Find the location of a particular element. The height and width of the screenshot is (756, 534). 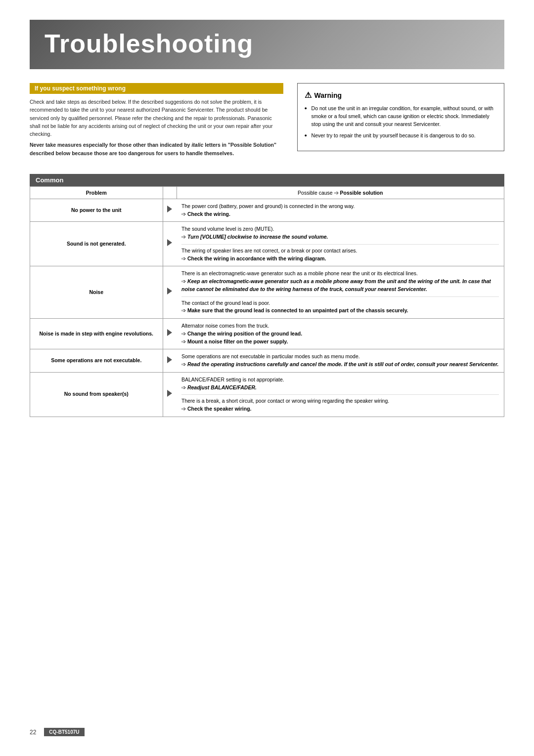

intro-text-block: Check and take steps as described below.… is located at coordinates (156, 127).